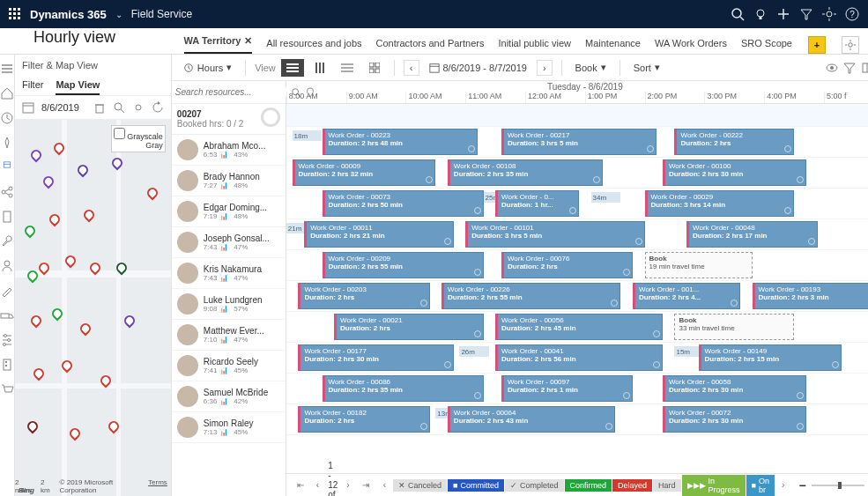 The height and width of the screenshot is (496, 868). I want to click on schedule-board-icon, so click(5, 167).